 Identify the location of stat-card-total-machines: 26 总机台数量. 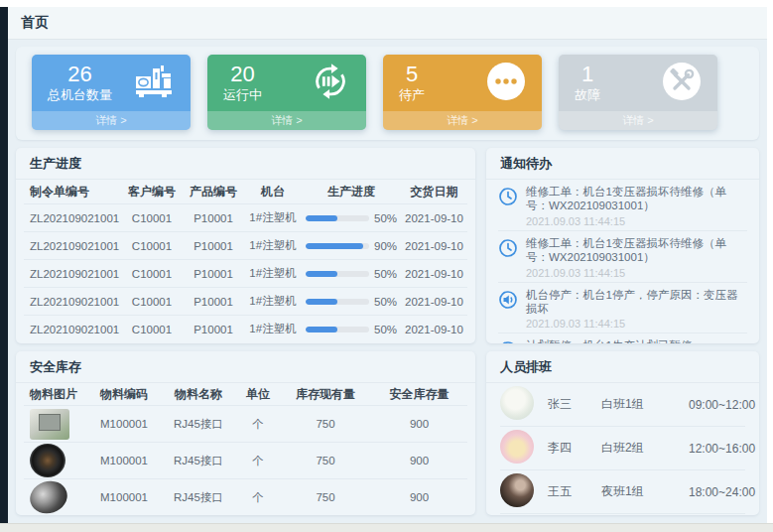
(111, 92).